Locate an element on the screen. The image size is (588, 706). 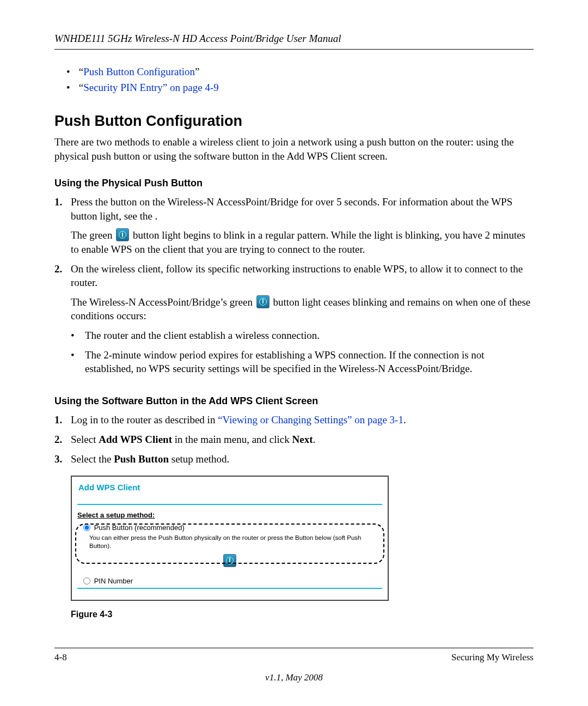
toc-link-push-button: Push Button Configuration is located at coordinates (139, 72).